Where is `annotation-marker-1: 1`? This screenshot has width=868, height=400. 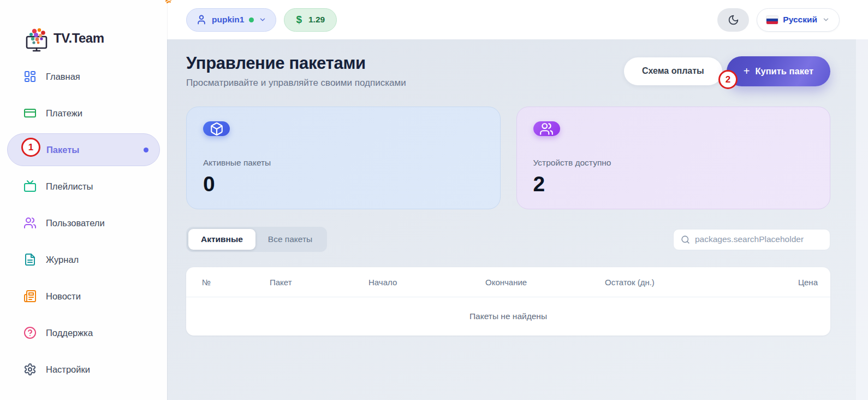 annotation-marker-1: 1 is located at coordinates (31, 148).